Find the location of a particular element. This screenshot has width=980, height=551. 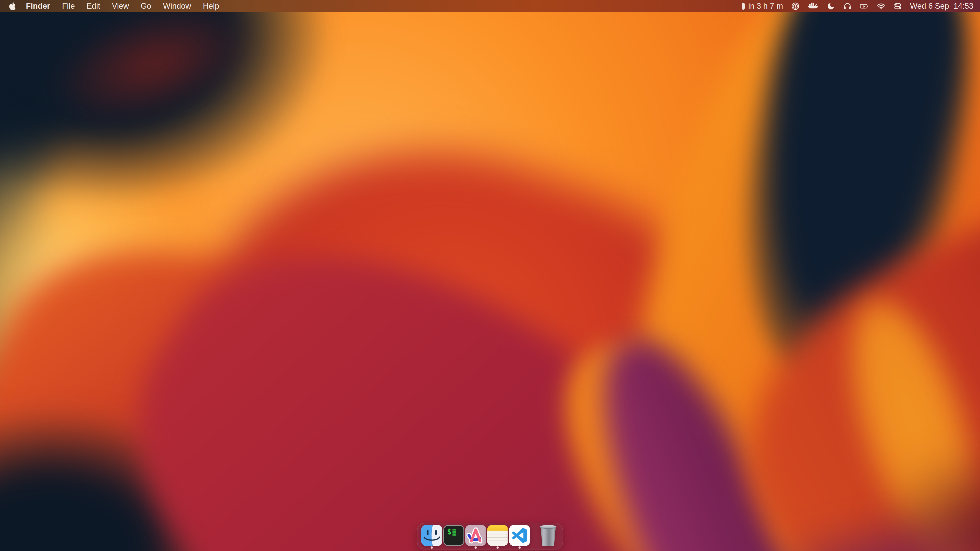

docker-whale-icon is located at coordinates (813, 6).